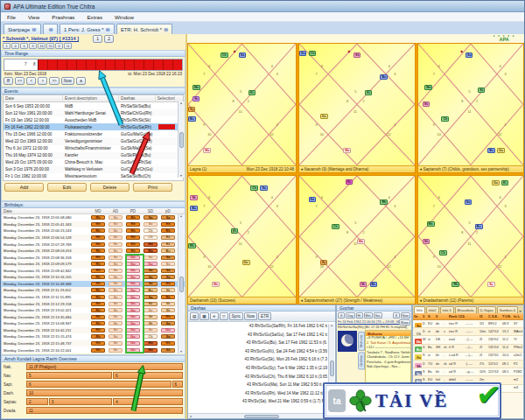  What do you see at coordinates (54, 80) in the screenshot?
I see `time-nav-button: >>` at bounding box center [54, 80].